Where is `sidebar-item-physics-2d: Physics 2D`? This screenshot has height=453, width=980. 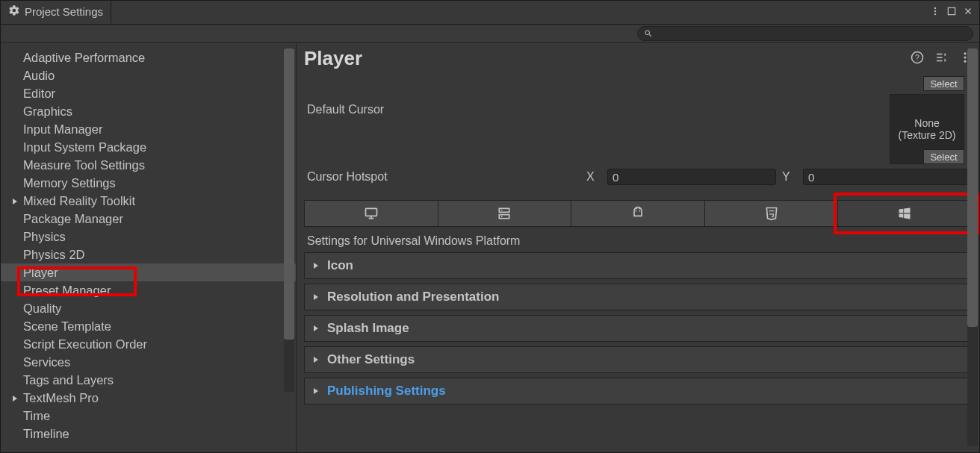
sidebar-item-physics-2d: Physics 2D is located at coordinates (148, 254).